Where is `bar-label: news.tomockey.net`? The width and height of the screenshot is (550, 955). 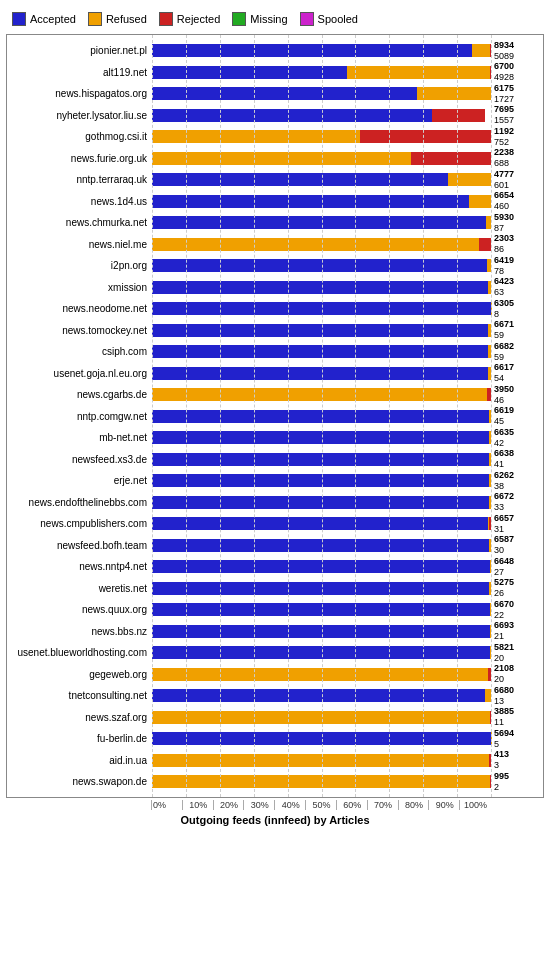 bar-label: news.tomockey.net is located at coordinates (80, 330).